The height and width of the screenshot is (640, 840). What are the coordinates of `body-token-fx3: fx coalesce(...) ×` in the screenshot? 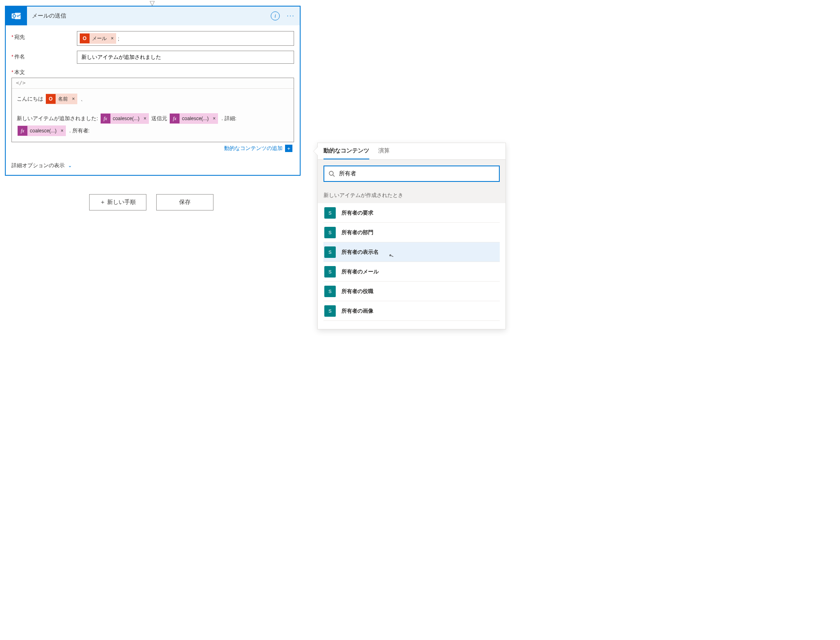 It's located at (42, 131).